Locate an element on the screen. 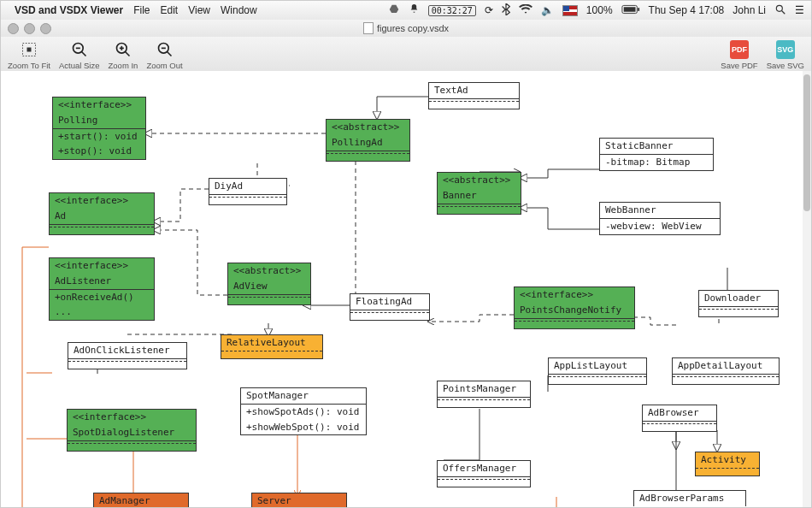  class-webbanner: WebBanner -webview: WebView is located at coordinates (660, 219).